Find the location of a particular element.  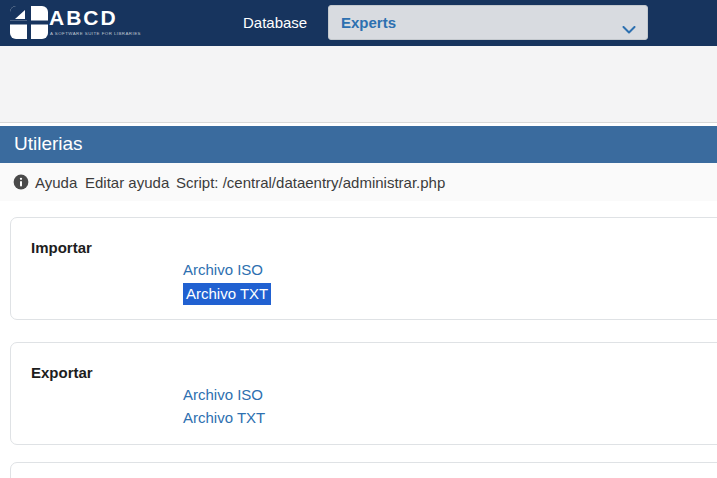

info-icon is located at coordinates (21, 184).